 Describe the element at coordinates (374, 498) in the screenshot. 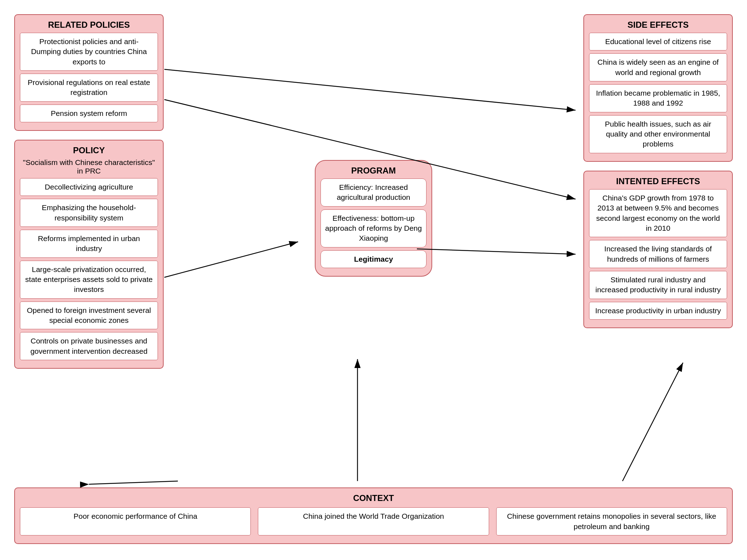

I see `context-title: CONTEXT` at that location.